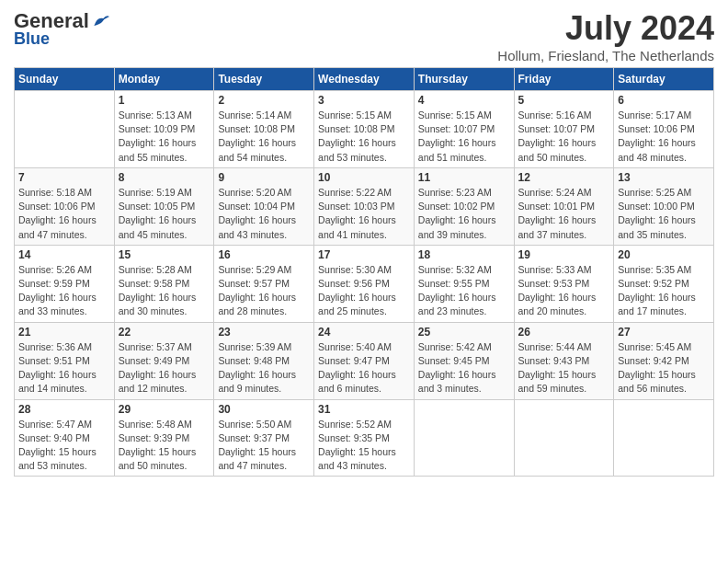 This screenshot has height=563, width=728. What do you see at coordinates (664, 178) in the screenshot?
I see `day-number: 13` at bounding box center [664, 178].